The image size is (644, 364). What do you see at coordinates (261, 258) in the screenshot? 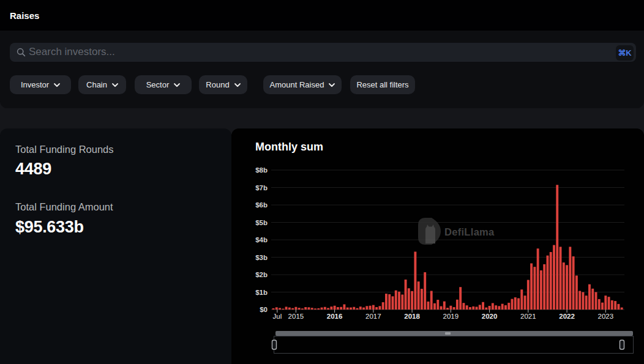
I see `svg-text: $3b` at bounding box center [261, 258].